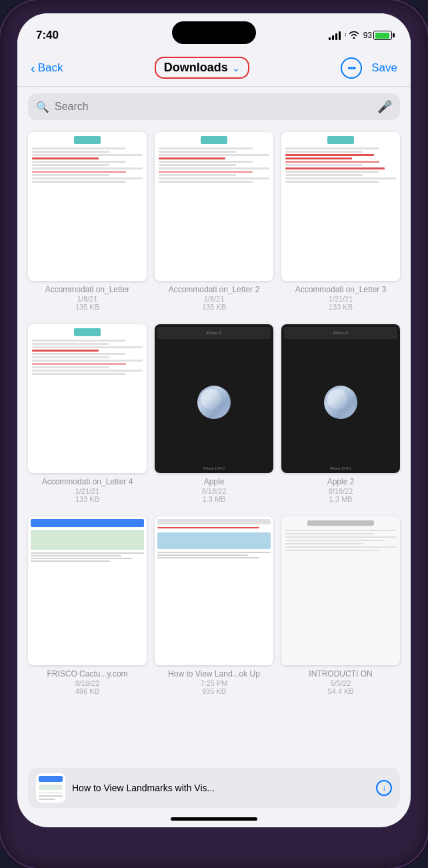  I want to click on toast-action-button: ↓, so click(384, 788).